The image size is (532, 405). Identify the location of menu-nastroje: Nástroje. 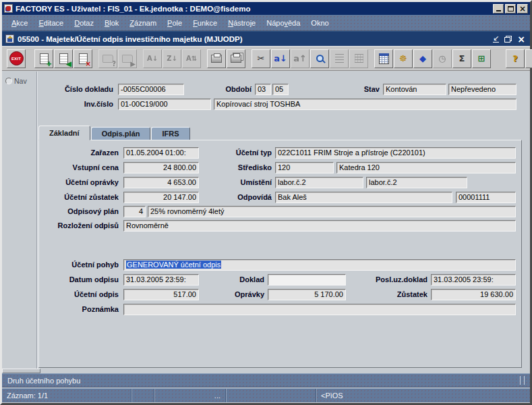
(241, 23).